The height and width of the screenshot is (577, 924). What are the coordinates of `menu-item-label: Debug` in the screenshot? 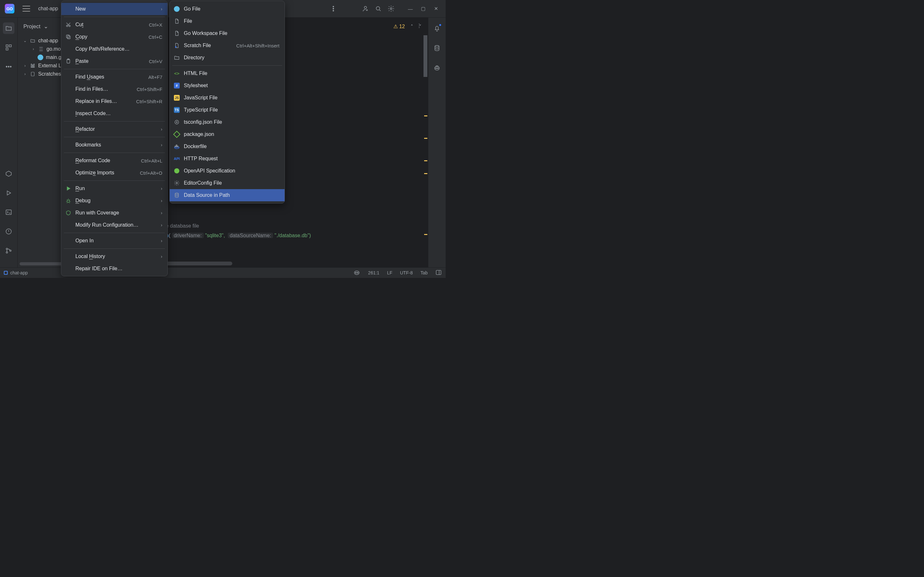 It's located at (116, 201).